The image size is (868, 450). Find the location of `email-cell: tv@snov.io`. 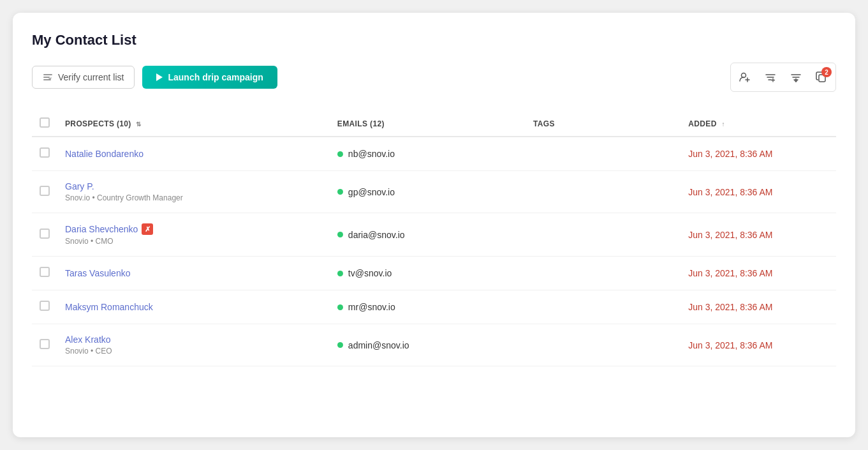

email-cell: tv@snov.io is located at coordinates (427, 273).